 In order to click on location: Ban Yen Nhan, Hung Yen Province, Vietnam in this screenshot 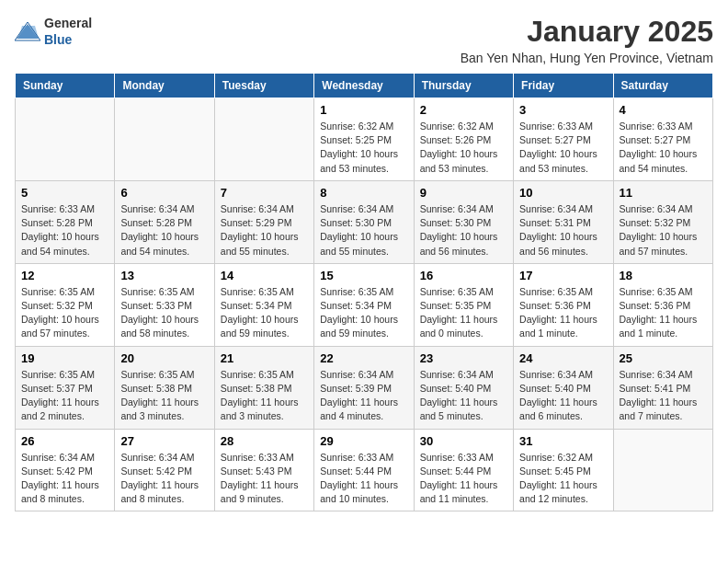, I will do `click(586, 58)`.